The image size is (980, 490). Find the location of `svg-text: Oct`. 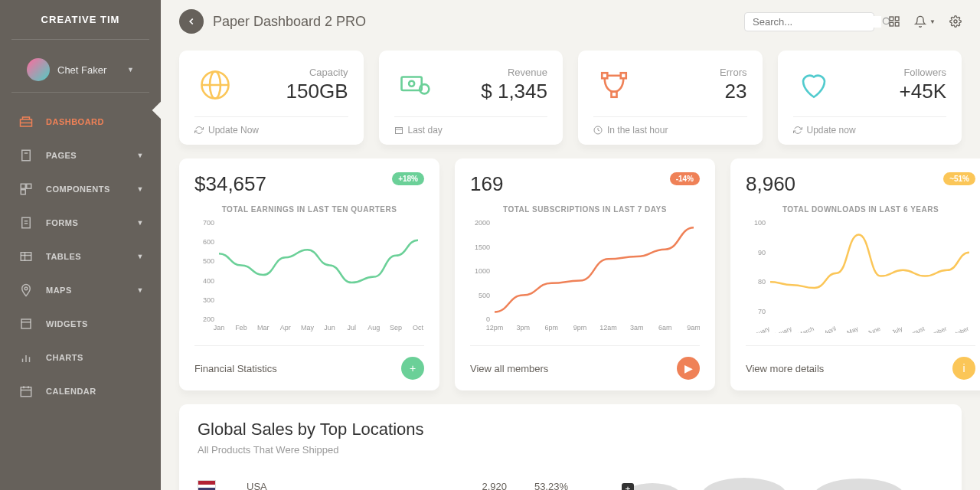

svg-text: Oct is located at coordinates (418, 328).